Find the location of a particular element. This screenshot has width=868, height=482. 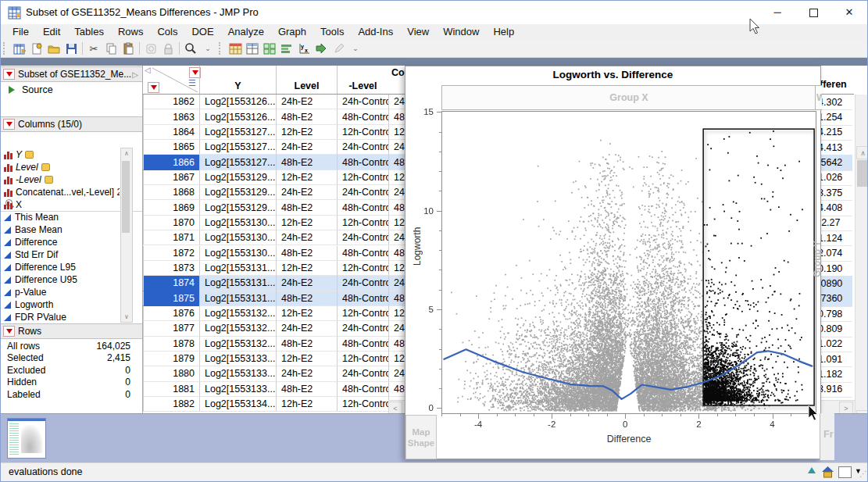

up-arrow-icon is located at coordinates (812, 470).